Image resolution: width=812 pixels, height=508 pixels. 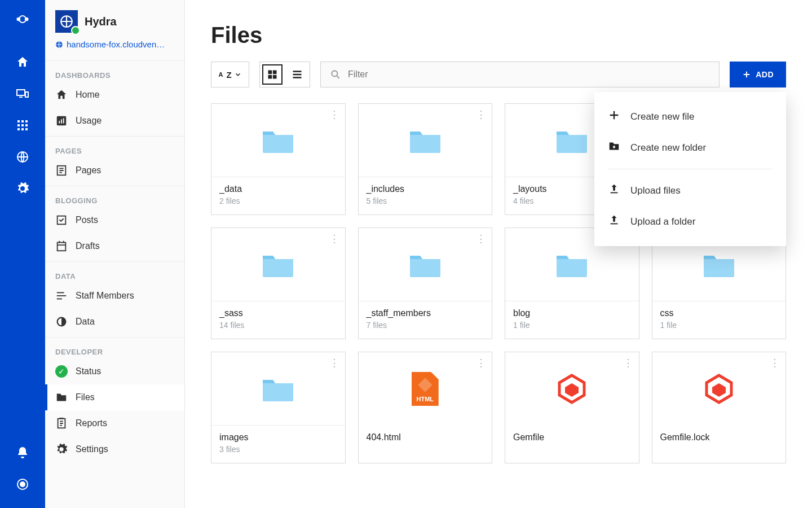 What do you see at coordinates (425, 440) in the screenshot?
I see `card-body: 404.html` at bounding box center [425, 440].